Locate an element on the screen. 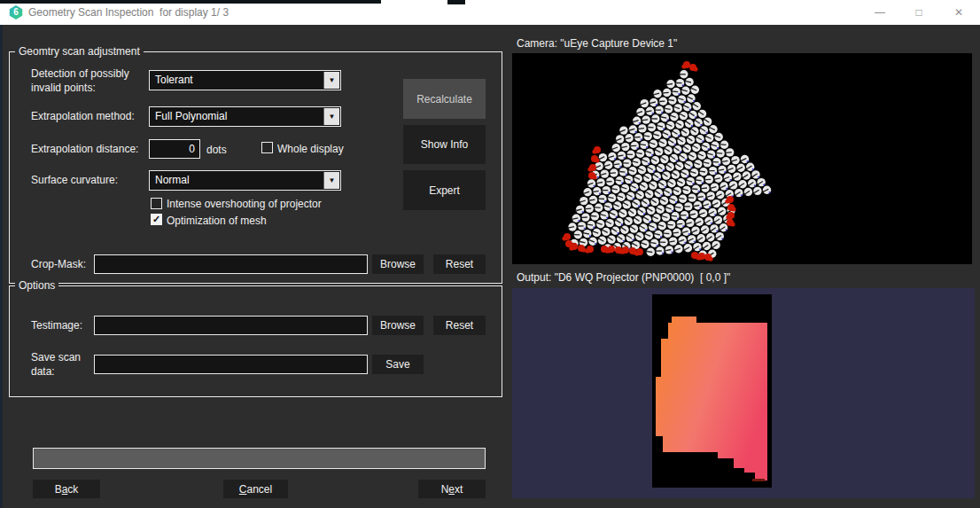  surface-curvature-value: Normal is located at coordinates (172, 180).